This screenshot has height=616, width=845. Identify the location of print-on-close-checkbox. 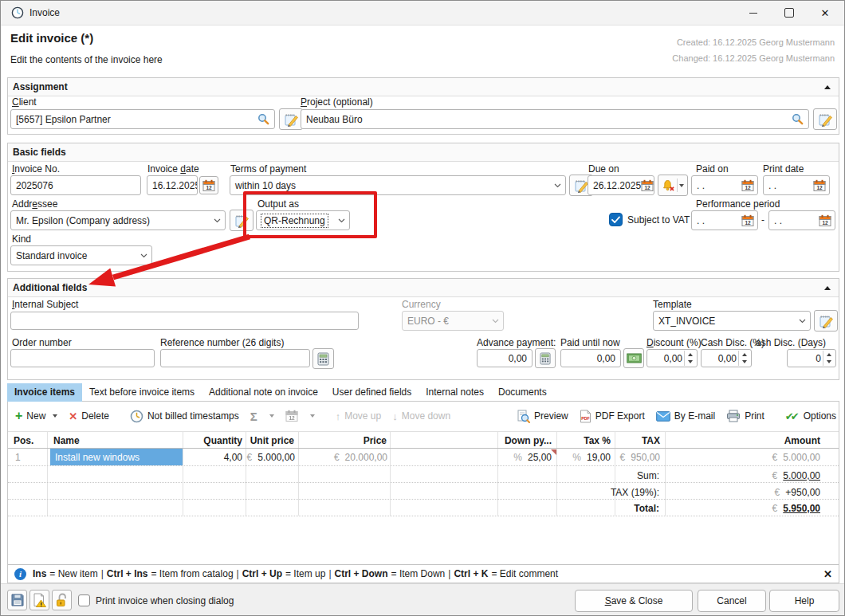
(84, 601).